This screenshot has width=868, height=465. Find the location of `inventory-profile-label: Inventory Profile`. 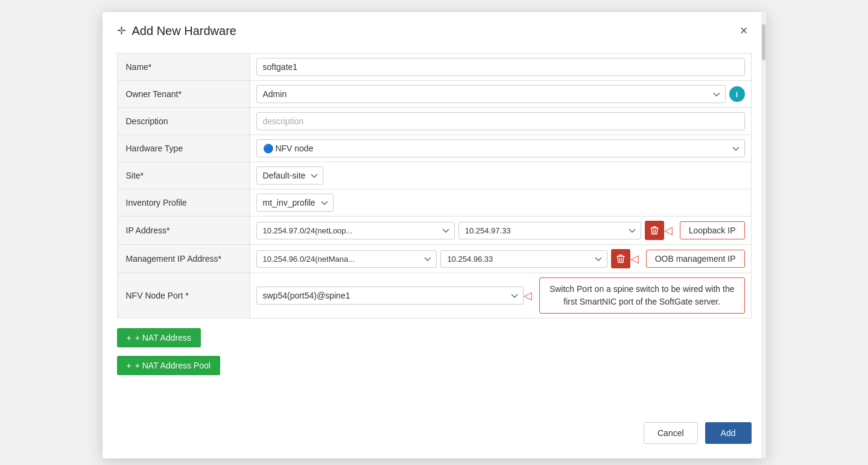

inventory-profile-label: Inventory Profile is located at coordinates (183, 203).